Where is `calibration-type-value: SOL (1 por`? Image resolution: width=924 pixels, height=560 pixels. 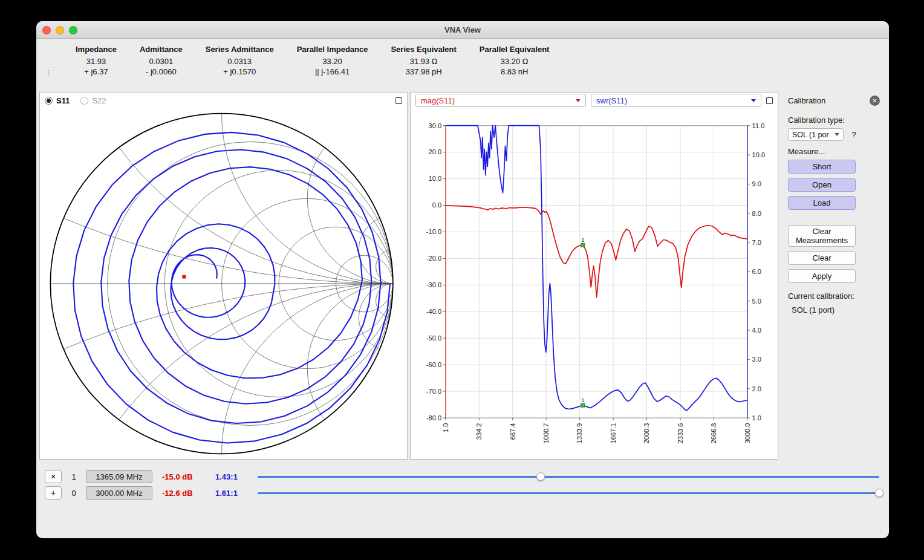
calibration-type-value: SOL (1 por is located at coordinates (810, 135).